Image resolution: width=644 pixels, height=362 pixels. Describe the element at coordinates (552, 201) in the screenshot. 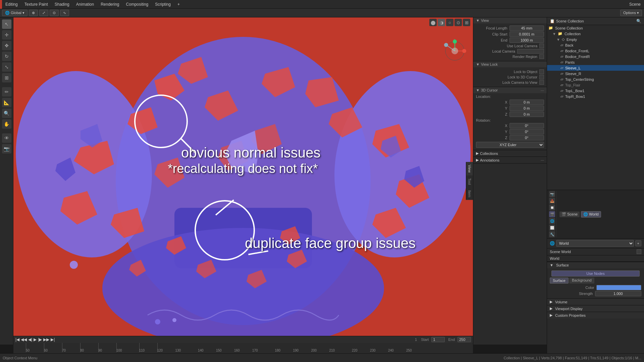

I see `output-props-icon: 📤` at that location.